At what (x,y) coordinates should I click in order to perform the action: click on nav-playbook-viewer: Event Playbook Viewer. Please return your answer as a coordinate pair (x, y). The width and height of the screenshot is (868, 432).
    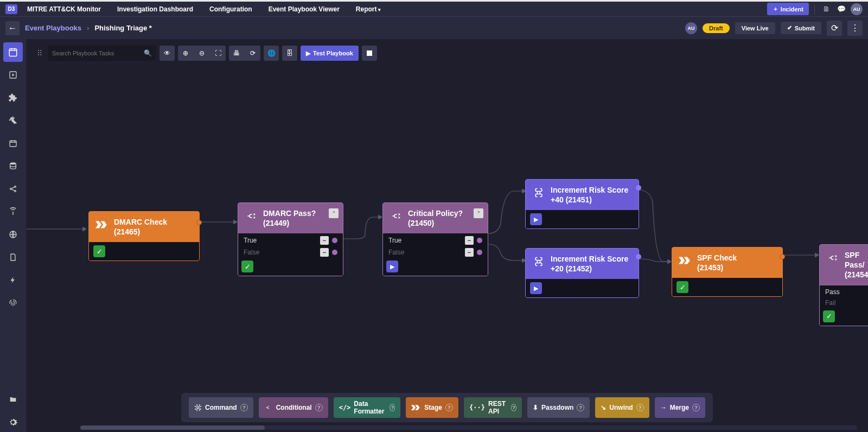
    Looking at the image, I should click on (304, 9).